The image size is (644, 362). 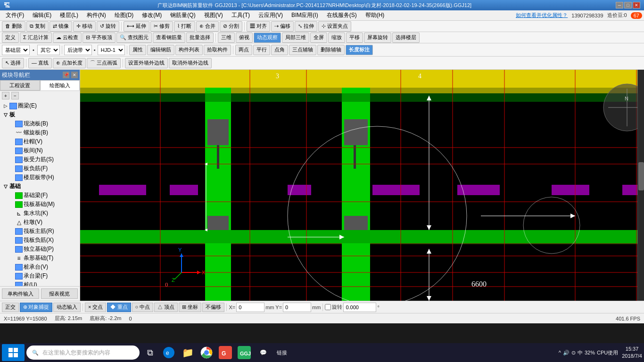 What do you see at coordinates (40, 106) in the screenshot?
I see `tree-item-circle-beam: ▷ 圈梁(E)` at bounding box center [40, 106].